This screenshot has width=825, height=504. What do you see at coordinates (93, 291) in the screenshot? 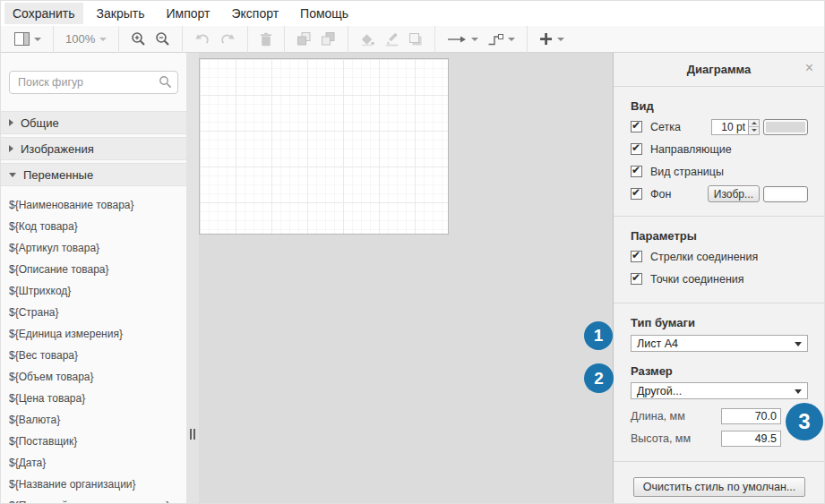
I see `variable-item: ${Штрихкод}` at bounding box center [93, 291].